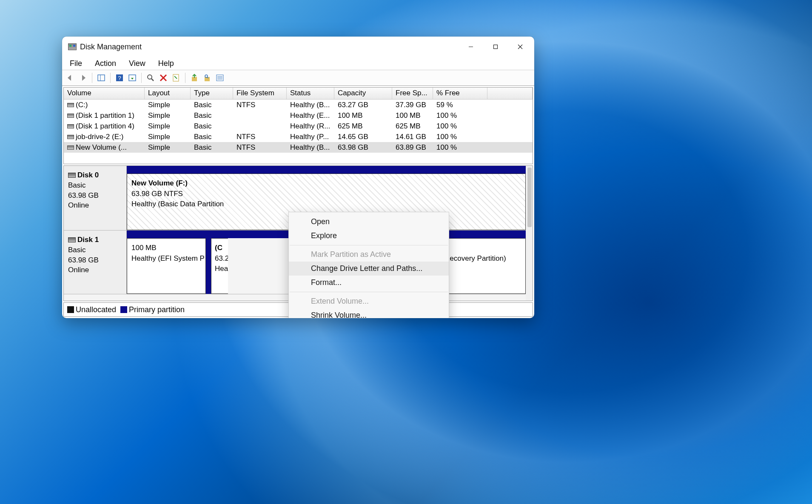  I want to click on menu-view: View, so click(137, 64).